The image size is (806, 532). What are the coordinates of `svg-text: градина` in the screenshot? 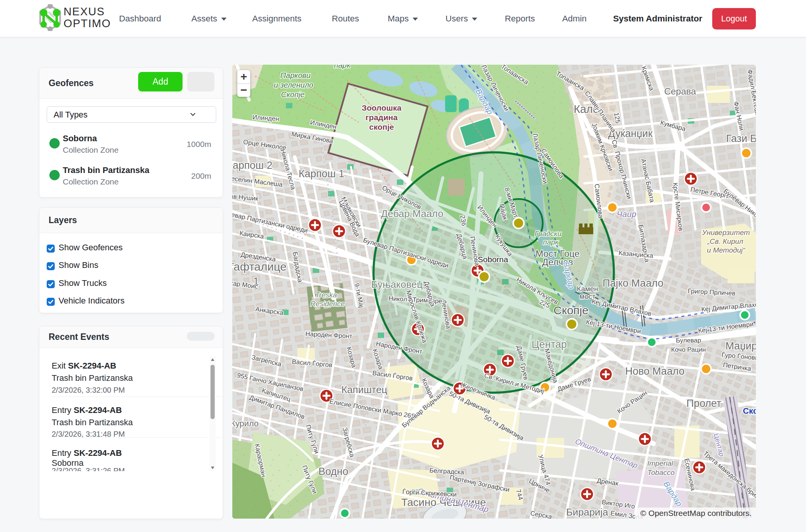 It's located at (382, 117).